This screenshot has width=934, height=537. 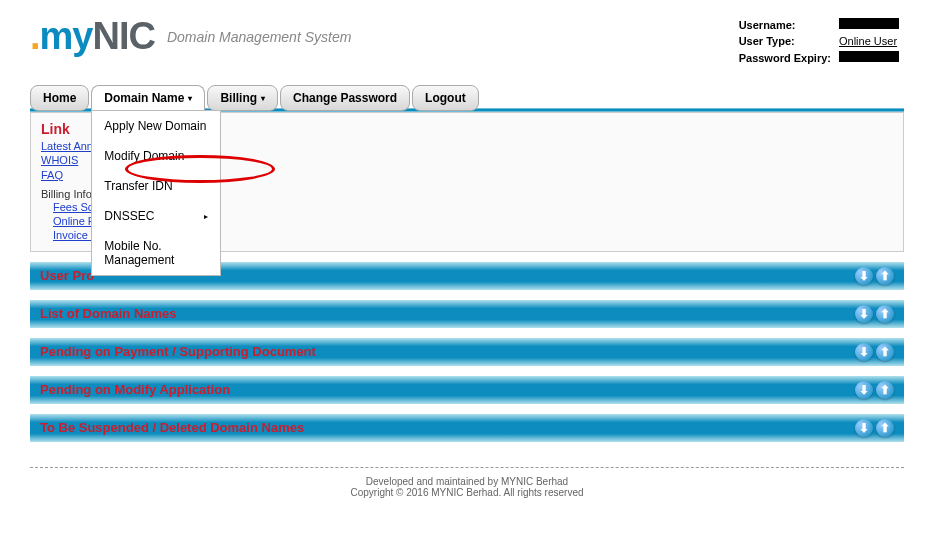 What do you see at coordinates (238, 98) in the screenshot?
I see `menu-billing-label: Billing` at bounding box center [238, 98].